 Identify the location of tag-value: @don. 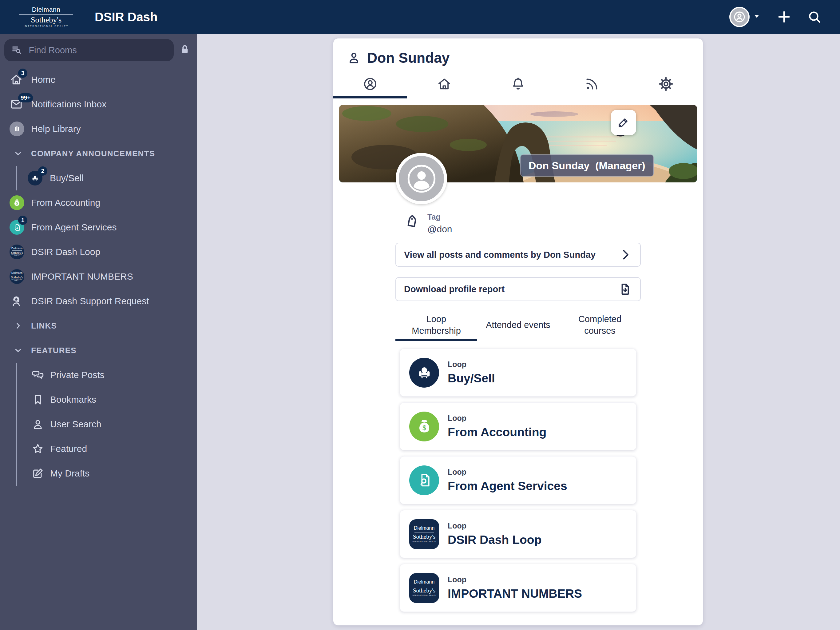
(440, 229).